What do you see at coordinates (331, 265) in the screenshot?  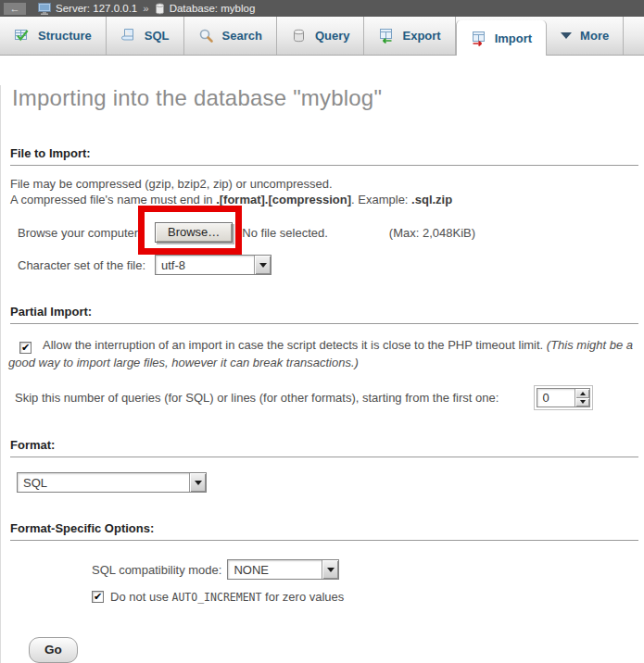 I see `charset-row: Character set of the file: utf-8` at bounding box center [331, 265].